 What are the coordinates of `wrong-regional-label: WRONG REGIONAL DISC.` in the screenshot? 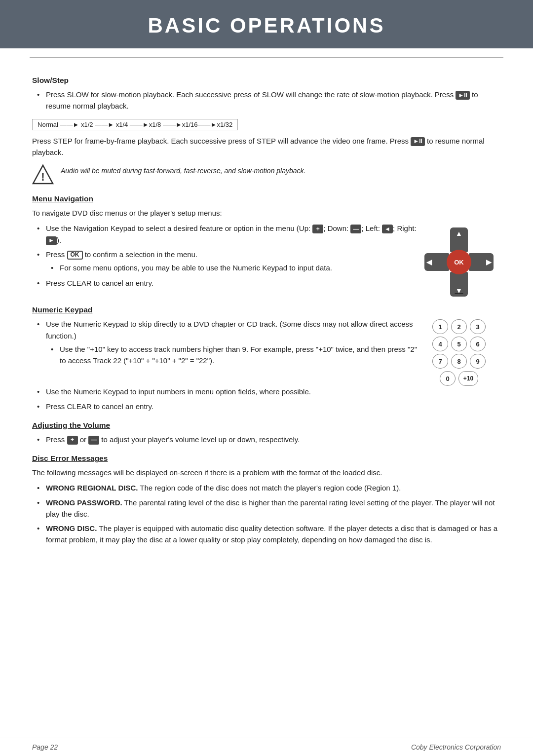 It's located at (92, 488).